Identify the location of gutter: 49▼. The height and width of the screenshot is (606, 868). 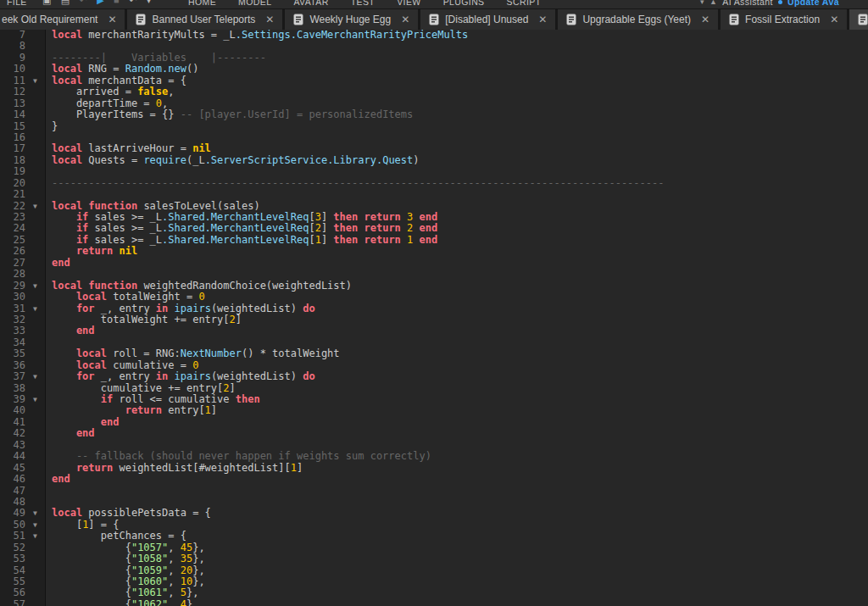
(23, 514).